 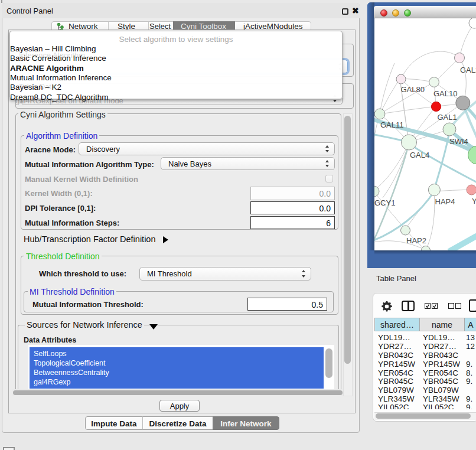 What do you see at coordinates (385, 203) in the screenshot?
I see `svg-text: GCY1` at bounding box center [385, 203].